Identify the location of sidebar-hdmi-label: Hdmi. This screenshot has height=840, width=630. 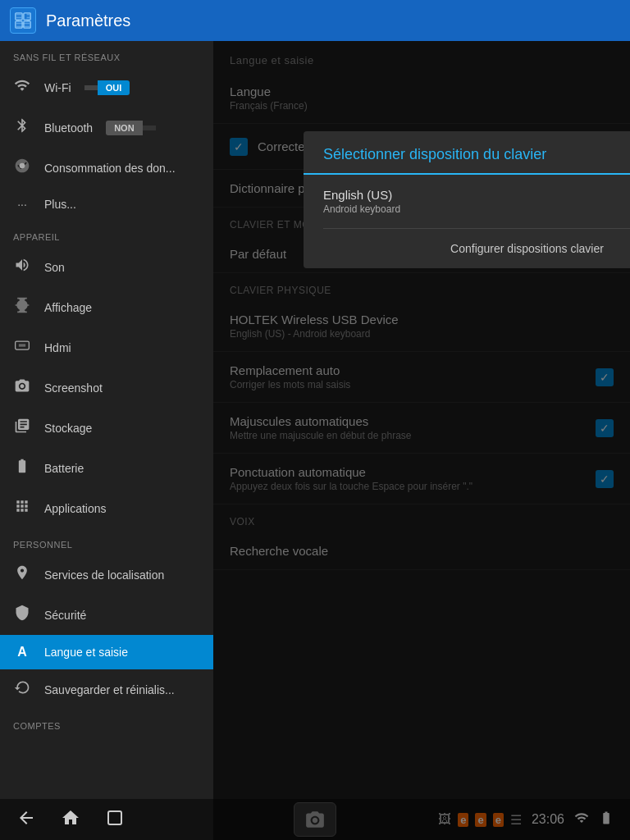
(57, 348).